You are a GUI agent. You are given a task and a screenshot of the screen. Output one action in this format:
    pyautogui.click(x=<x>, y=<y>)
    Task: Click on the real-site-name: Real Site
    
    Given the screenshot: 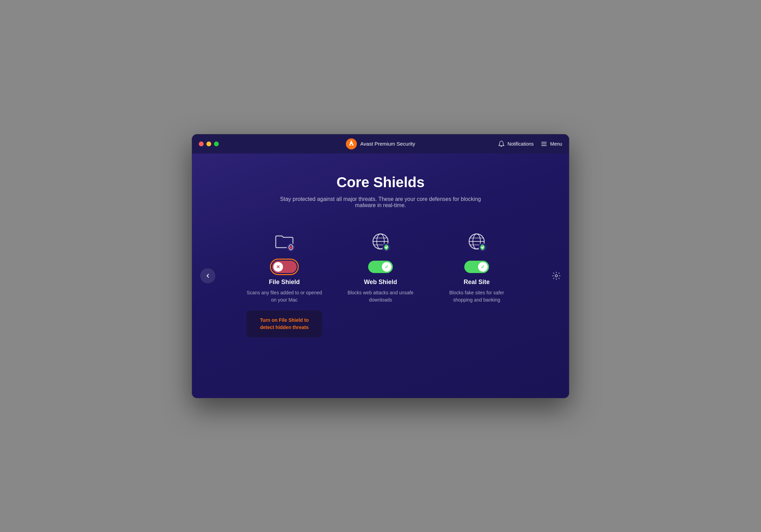 What is the action you would take?
    pyautogui.click(x=477, y=282)
    